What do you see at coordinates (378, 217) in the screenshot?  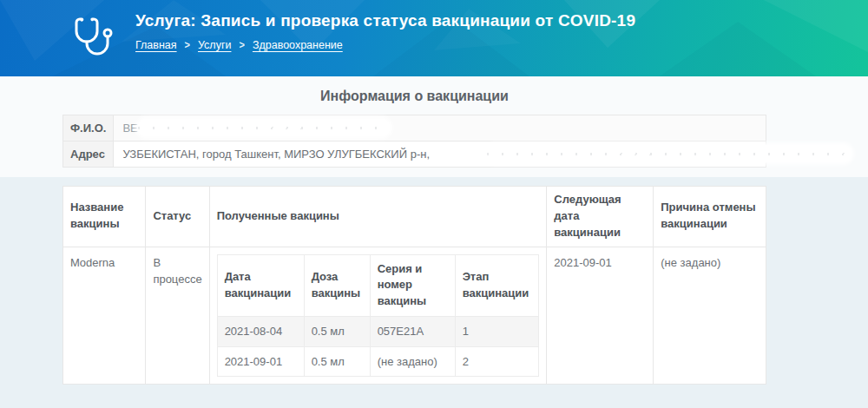 I see `col-received-vaccines: Полученные вакцины` at bounding box center [378, 217].